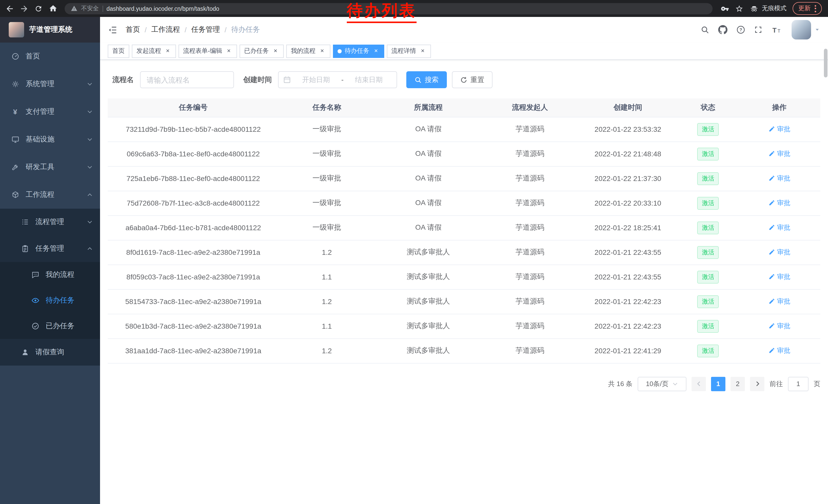 The height and width of the screenshot is (504, 828). I want to click on process-cell: 测试多审批人, so click(428, 277).